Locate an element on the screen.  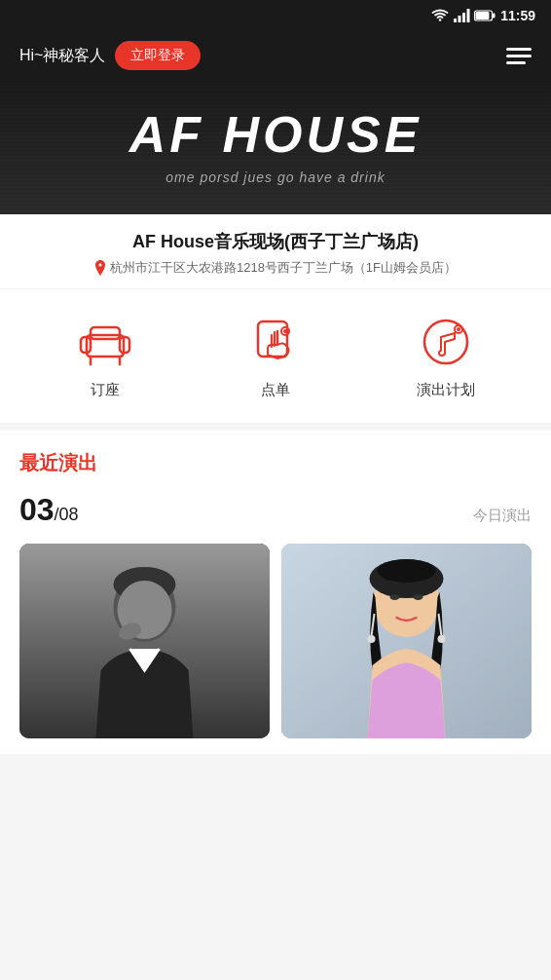
venue-info: AF House音乐现场(西子丁兰广场店) 杭州市江干区大农港路1218号西子丁… is located at coordinates (276, 251).